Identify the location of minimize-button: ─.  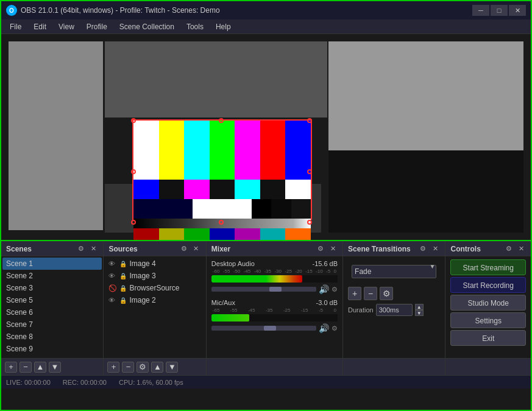
(481, 10).